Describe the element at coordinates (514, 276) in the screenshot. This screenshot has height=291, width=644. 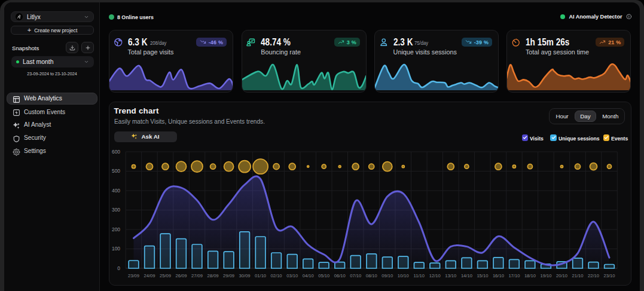
I see `svg-text: 17/10` at that location.